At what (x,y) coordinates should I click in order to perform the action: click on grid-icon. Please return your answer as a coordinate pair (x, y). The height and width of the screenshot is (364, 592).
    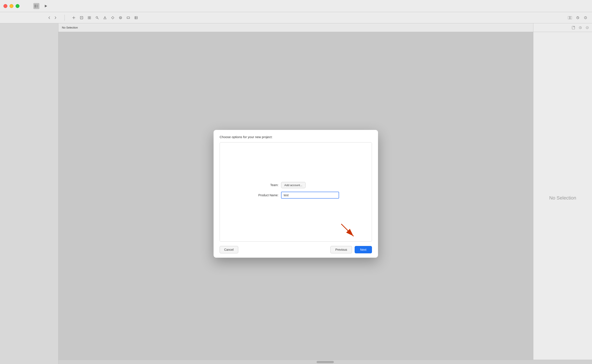
    Looking at the image, I should click on (89, 18).